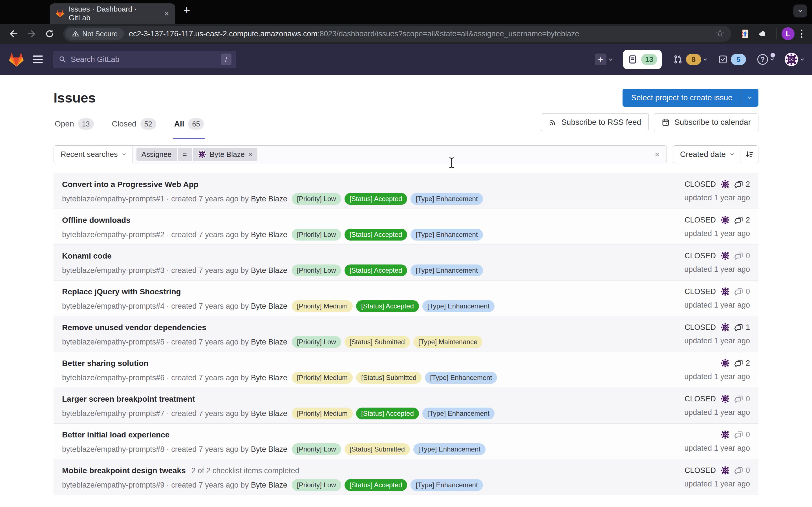  Describe the element at coordinates (788, 34) in the screenshot. I see `browser-profile-badge: L` at that location.